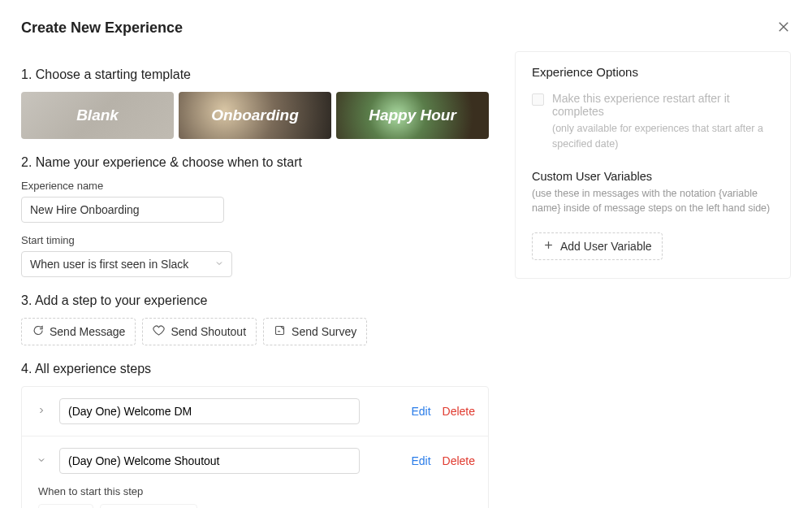 This screenshot has height=508, width=812. Describe the element at coordinates (255, 75) in the screenshot. I see `section-title-template: 1. Choose a starting template` at that location.